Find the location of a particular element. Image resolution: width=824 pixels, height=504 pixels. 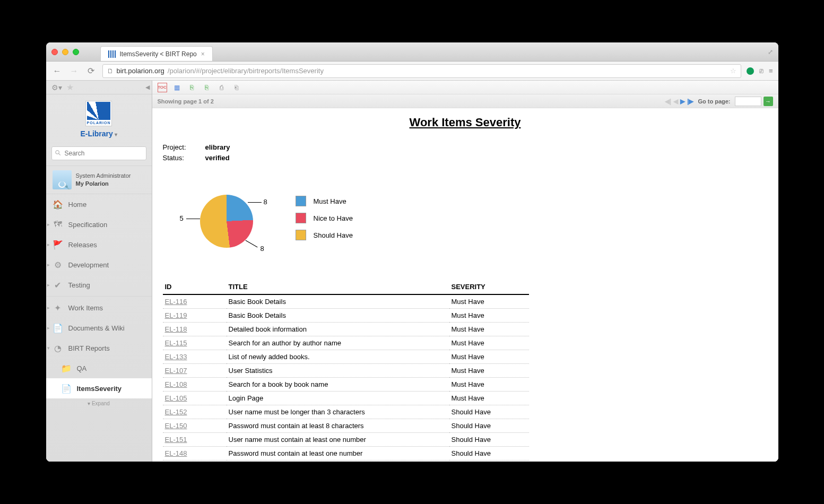

work-item-title: Search for a book by book name is located at coordinates (338, 385).